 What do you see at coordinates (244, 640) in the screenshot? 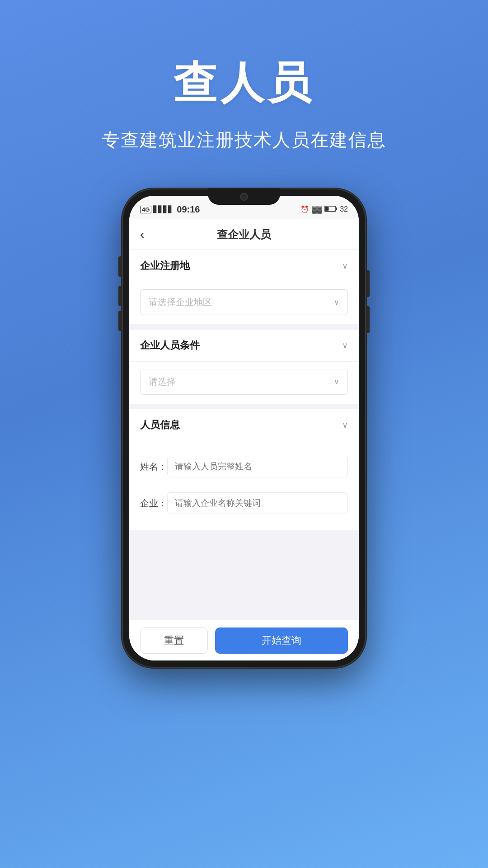
I see `bottom-bar: 重置 开始查询` at bounding box center [244, 640].